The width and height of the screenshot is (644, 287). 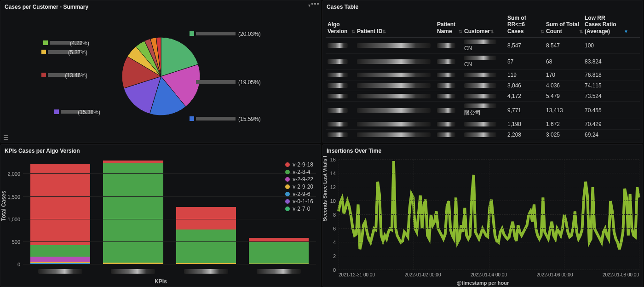 What do you see at coordinates (161, 281) in the screenshot?
I see `bar-x-axis-label: KPIs` at bounding box center [161, 281].